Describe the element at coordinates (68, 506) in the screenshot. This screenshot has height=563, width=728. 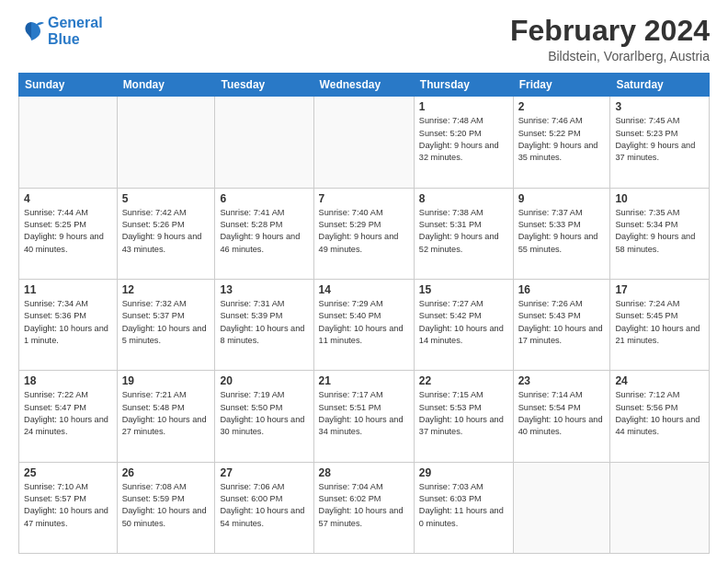
I see `day-info: Sunrise: 7:10 AM Sunset: 5:57 PM Dayligh…` at that location.